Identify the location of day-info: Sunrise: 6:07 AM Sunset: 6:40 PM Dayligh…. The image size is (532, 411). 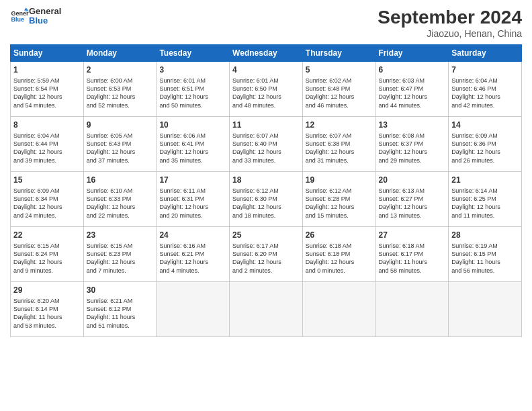
(266, 148).